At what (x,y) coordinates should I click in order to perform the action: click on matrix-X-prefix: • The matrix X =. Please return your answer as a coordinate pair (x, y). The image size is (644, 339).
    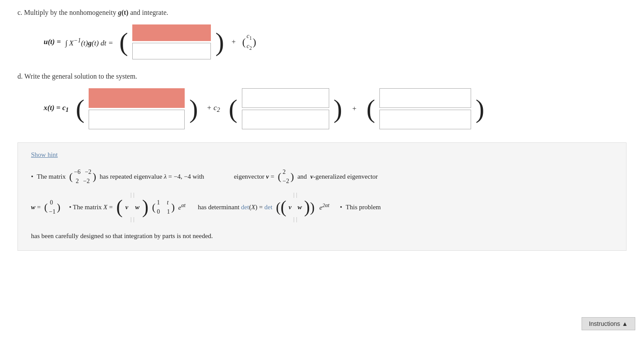
    Looking at the image, I should click on (91, 207).